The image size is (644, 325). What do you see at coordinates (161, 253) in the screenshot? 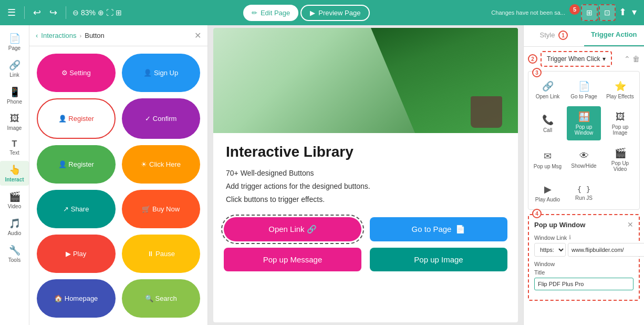
I see `pause-button: ⏸ Pause` at bounding box center [161, 253].